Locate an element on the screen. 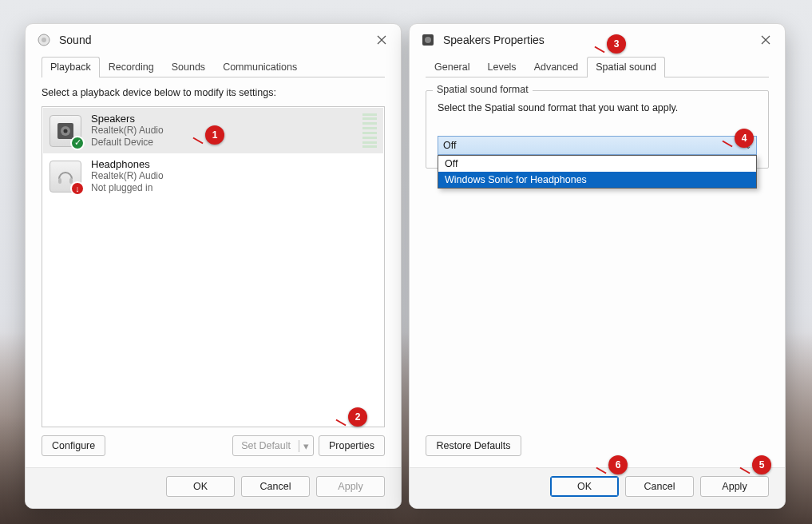 The height and width of the screenshot is (524, 812). dropdown-value: Off is located at coordinates (450, 145).